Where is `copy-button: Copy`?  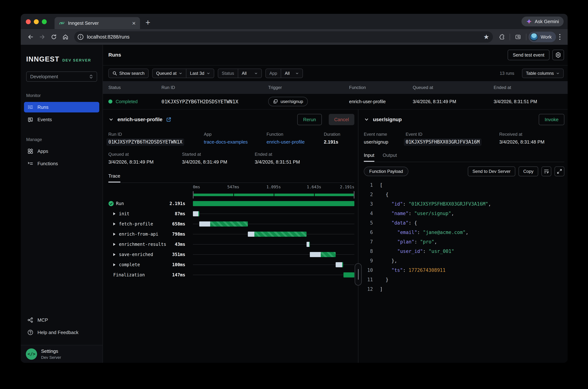
copy-button: Copy is located at coordinates (529, 171).